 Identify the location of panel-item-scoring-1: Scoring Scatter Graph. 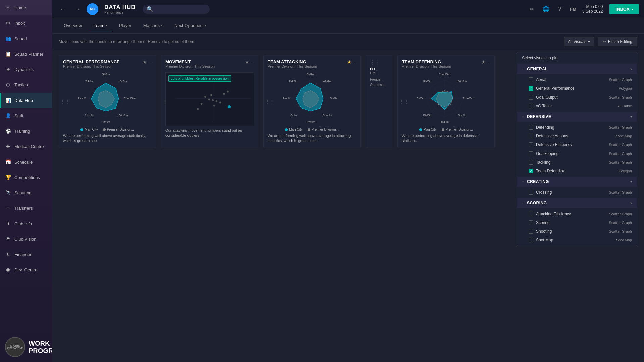
(577, 223).